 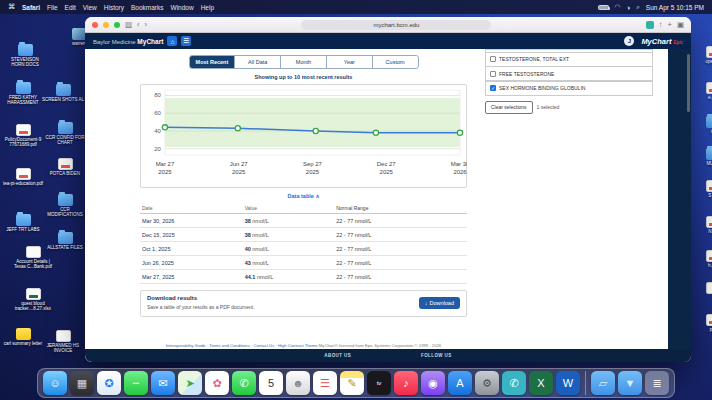 I want to click on new-tab-icon: +, so click(x=670, y=25).